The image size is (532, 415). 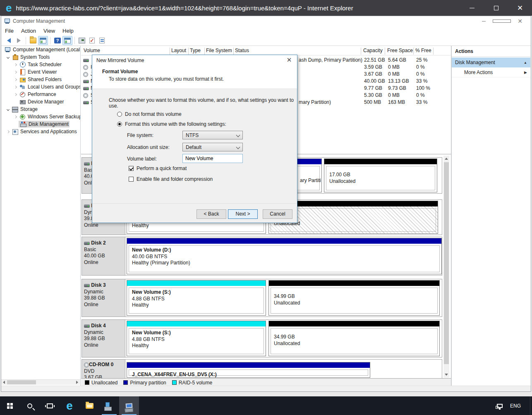 I want to click on column-status: Status, so click(x=242, y=51).